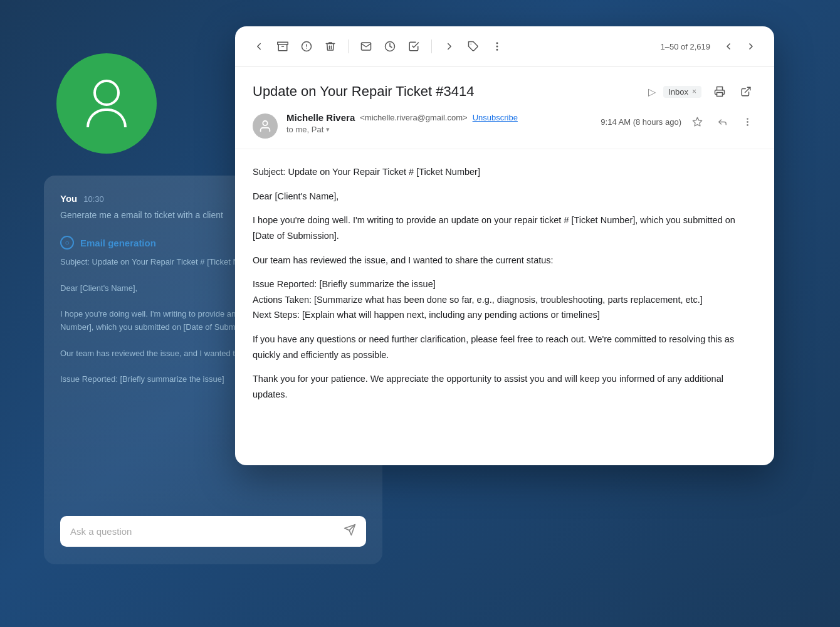 Image resolution: width=840 pixels, height=627 pixels. What do you see at coordinates (449, 46) in the screenshot?
I see `move-to-button` at bounding box center [449, 46].